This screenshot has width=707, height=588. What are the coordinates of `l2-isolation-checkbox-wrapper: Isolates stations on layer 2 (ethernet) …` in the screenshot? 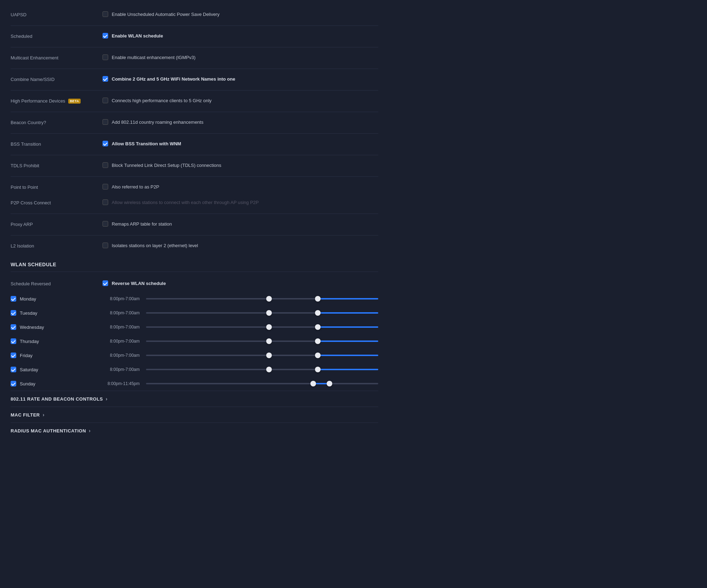 It's located at (150, 245).